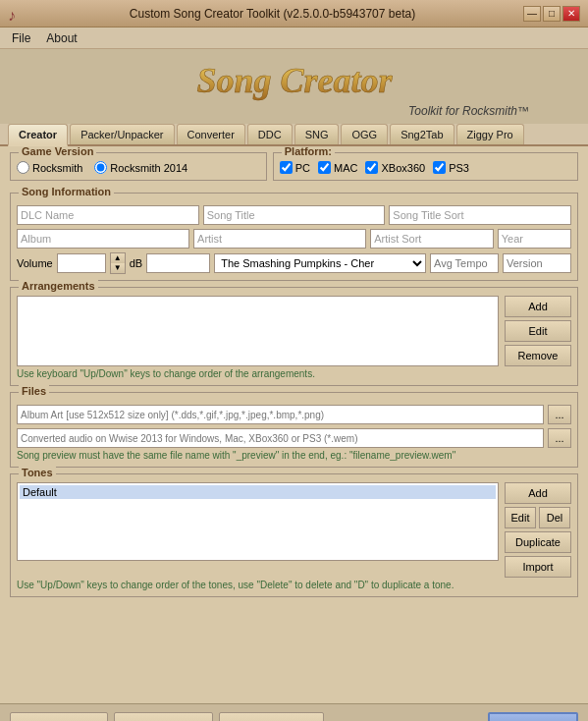 The height and width of the screenshot is (721, 588). I want to click on dlc-name-input, so click(108, 215).